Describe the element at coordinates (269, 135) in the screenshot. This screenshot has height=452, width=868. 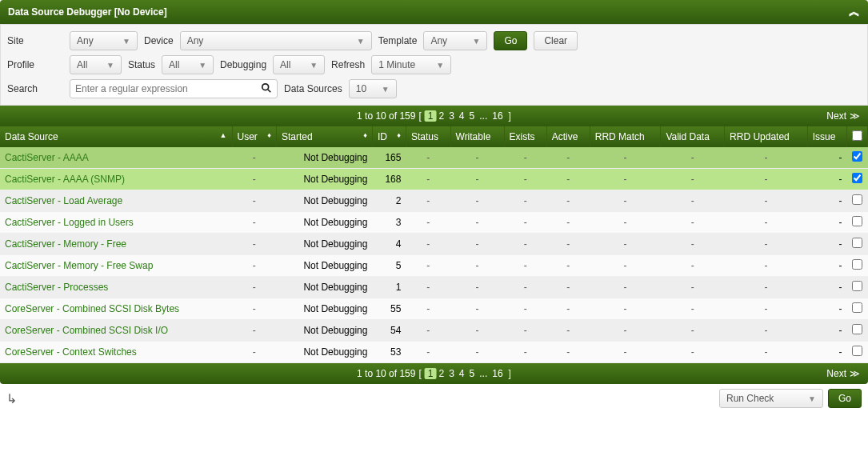
I see `sort-icon: ♦` at that location.